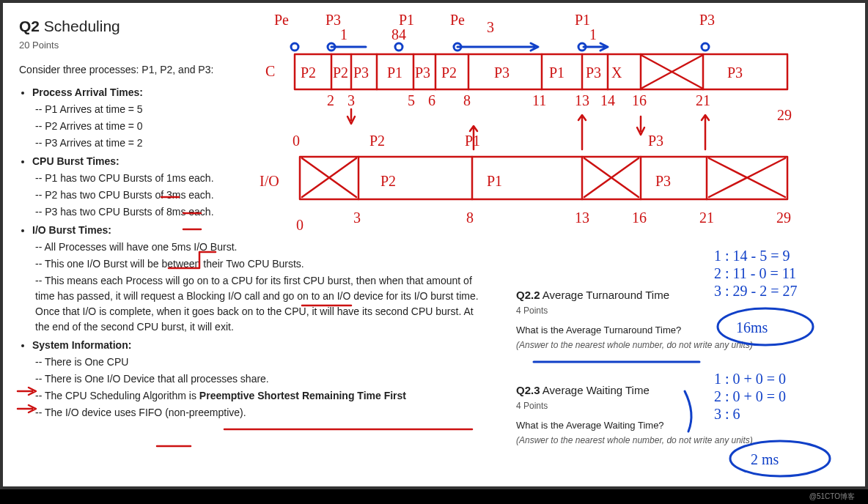 This screenshot has height=504, width=868. What do you see at coordinates (670, 415) in the screenshot?
I see `q23-block: Q2.3 Average Waiting Time 4 Points What …` at bounding box center [670, 415].